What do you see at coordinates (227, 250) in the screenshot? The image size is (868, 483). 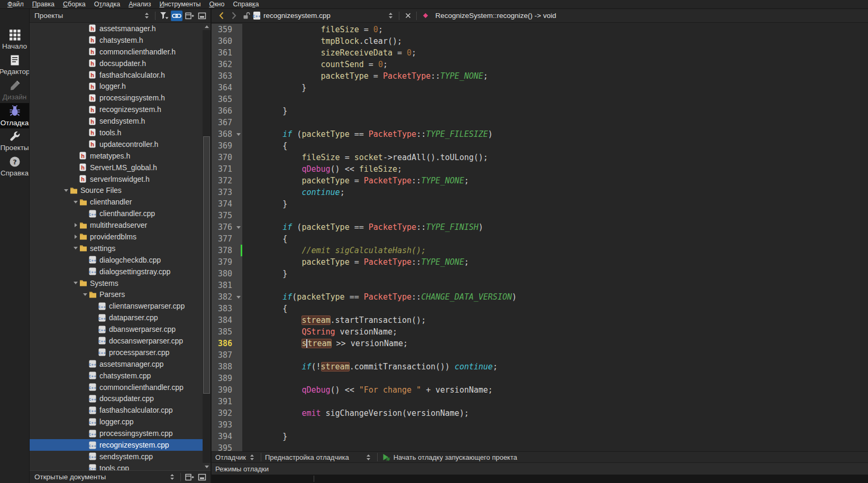 I see `line-number: 378` at bounding box center [227, 250].